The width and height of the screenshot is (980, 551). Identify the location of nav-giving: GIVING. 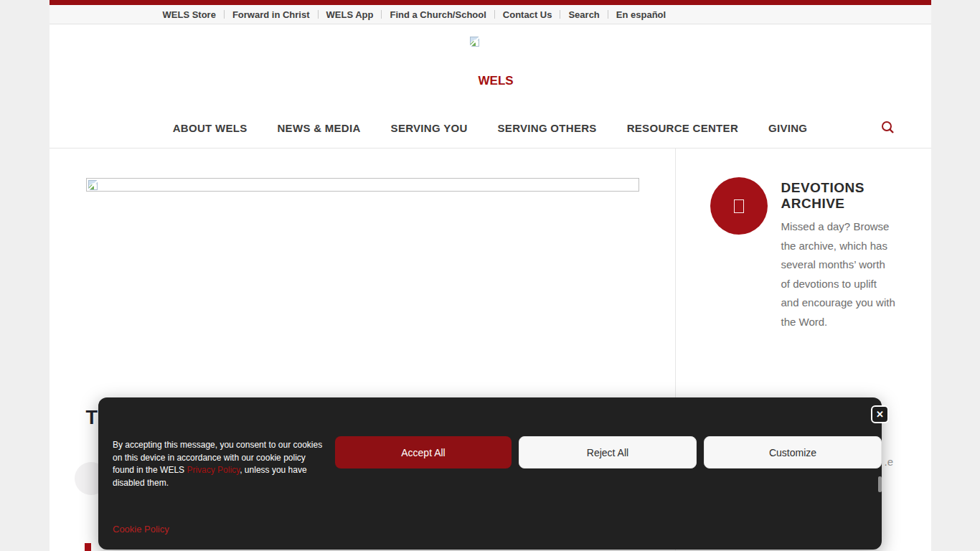
(788, 128).